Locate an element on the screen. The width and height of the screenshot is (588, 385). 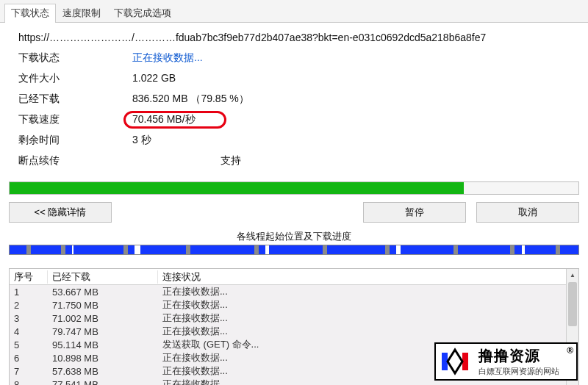
watermark-title: 撸撸资源 is located at coordinates (519, 356).